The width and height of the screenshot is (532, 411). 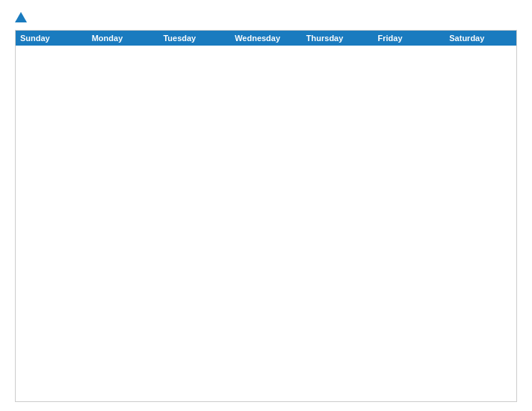 I want to click on day-header-wednesday: Wednesday, so click(x=266, y=38).